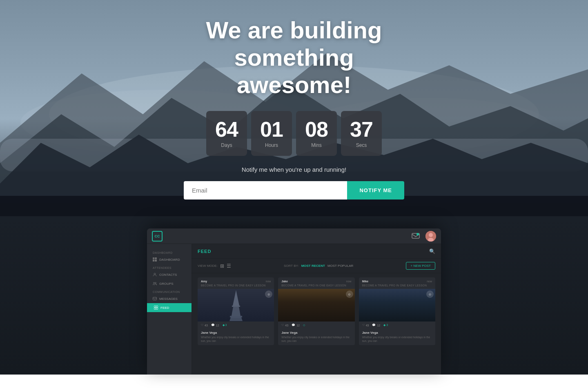 Image resolution: width=588 pixels, height=388 pixels. I want to click on card-3-emoji-btn: ☺, so click(430, 294).